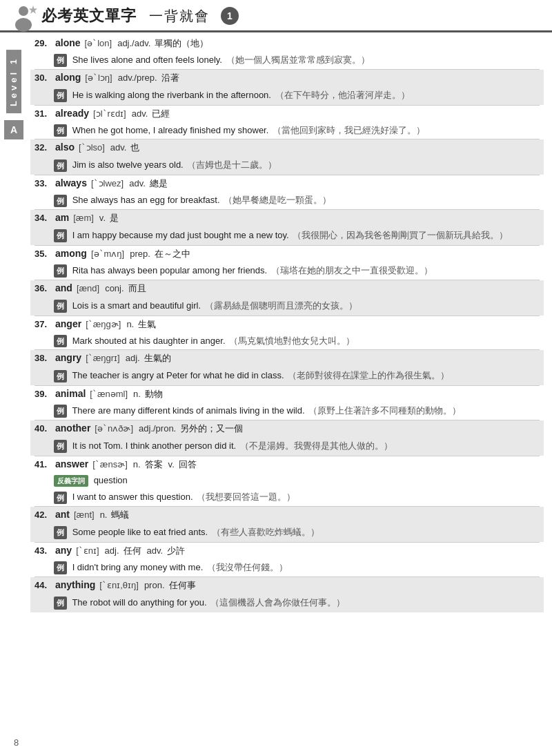  I want to click on entry-header: 38. angry [ˋæŋgrɪ] adj. 生氣的, so click(287, 358).